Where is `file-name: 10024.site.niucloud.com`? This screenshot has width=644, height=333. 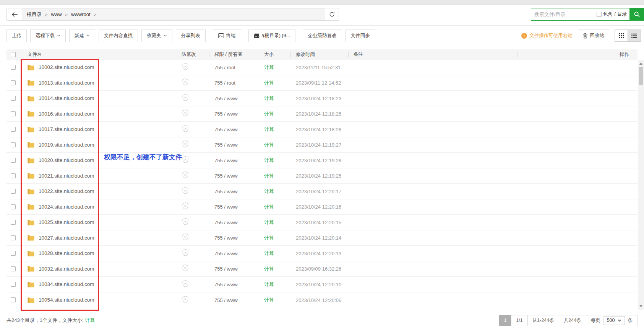 file-name: 10024.site.niucloud.com is located at coordinates (67, 207).